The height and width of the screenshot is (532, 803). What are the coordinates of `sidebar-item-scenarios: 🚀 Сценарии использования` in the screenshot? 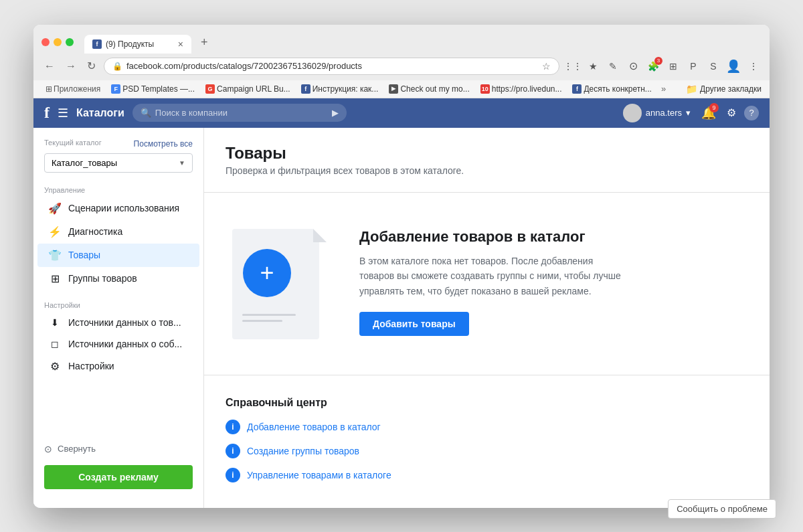 It's located at (118, 209).